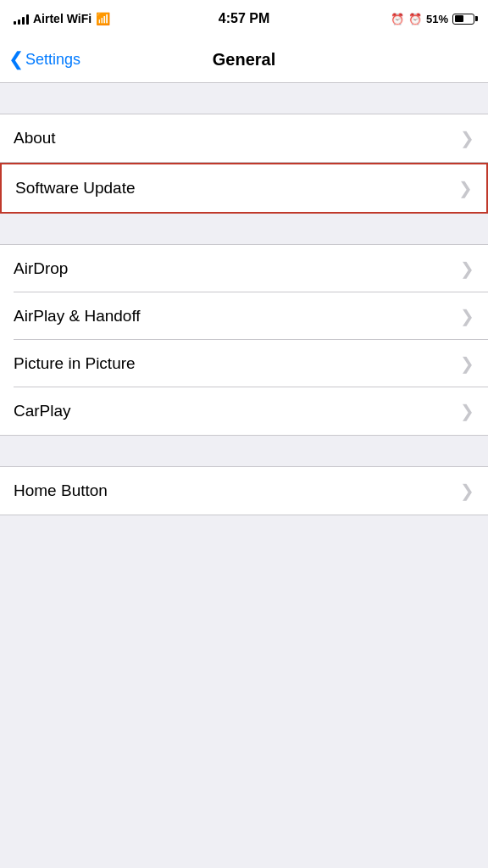  Describe the element at coordinates (468, 411) in the screenshot. I see `carplay-chevron-icon: ❯` at that location.